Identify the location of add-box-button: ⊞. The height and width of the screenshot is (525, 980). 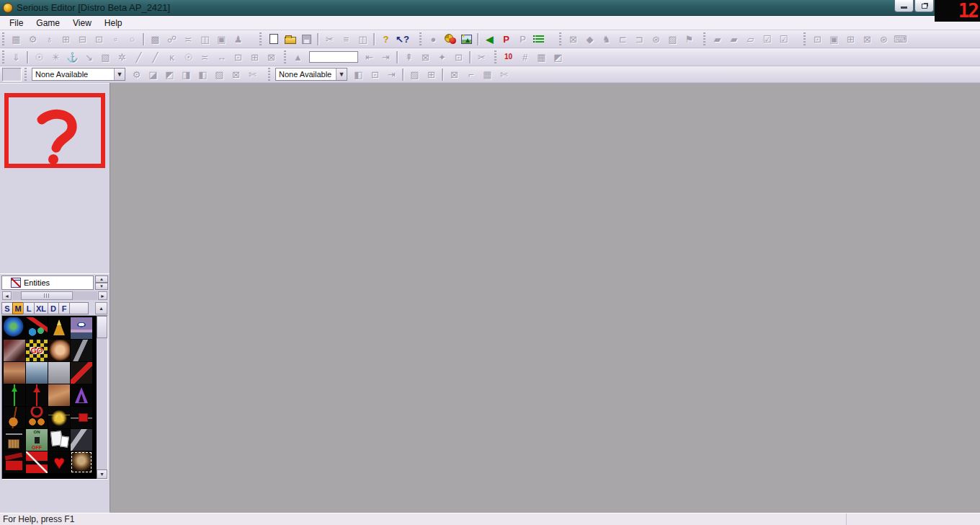
(66, 39).